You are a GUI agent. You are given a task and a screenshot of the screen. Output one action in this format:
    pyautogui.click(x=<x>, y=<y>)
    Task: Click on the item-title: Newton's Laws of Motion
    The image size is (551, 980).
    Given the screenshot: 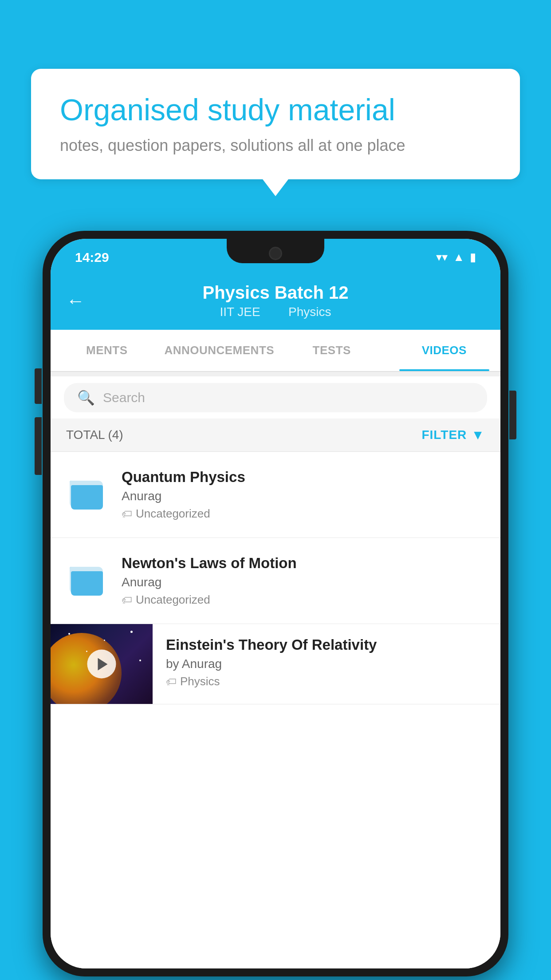 What is the action you would take?
    pyautogui.click(x=303, y=563)
    